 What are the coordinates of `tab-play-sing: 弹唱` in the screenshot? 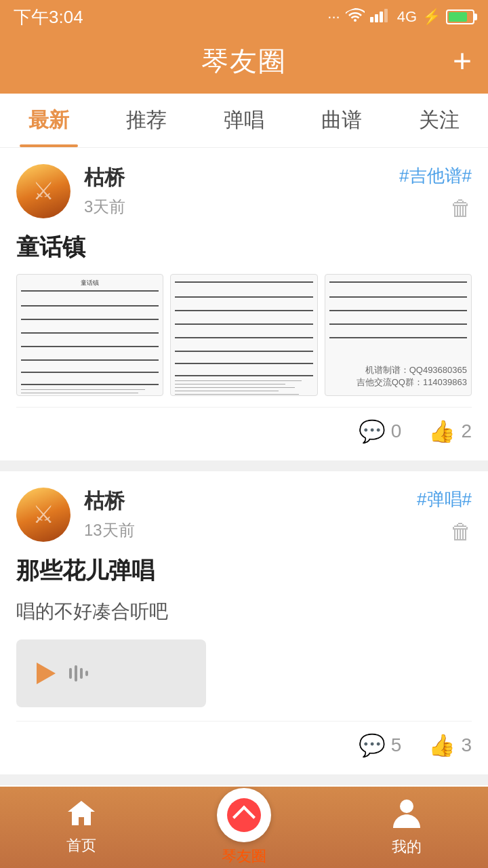 It's located at (244, 121).